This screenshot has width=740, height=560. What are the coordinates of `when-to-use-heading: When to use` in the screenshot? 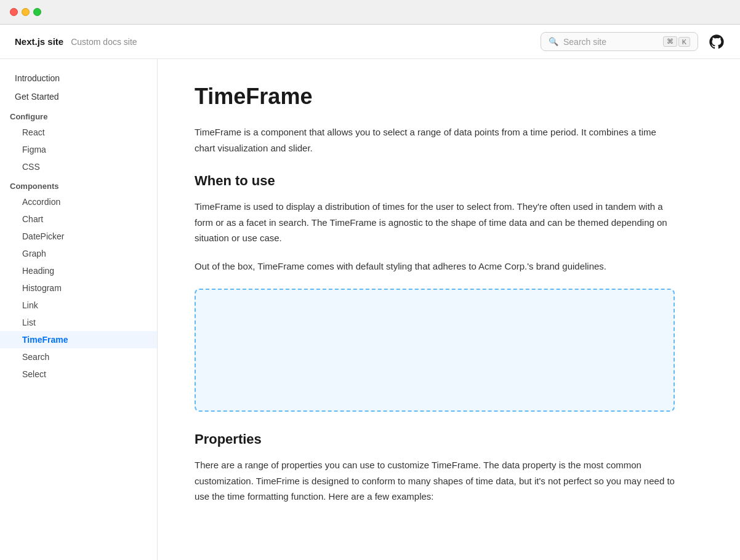 It's located at (435, 181).